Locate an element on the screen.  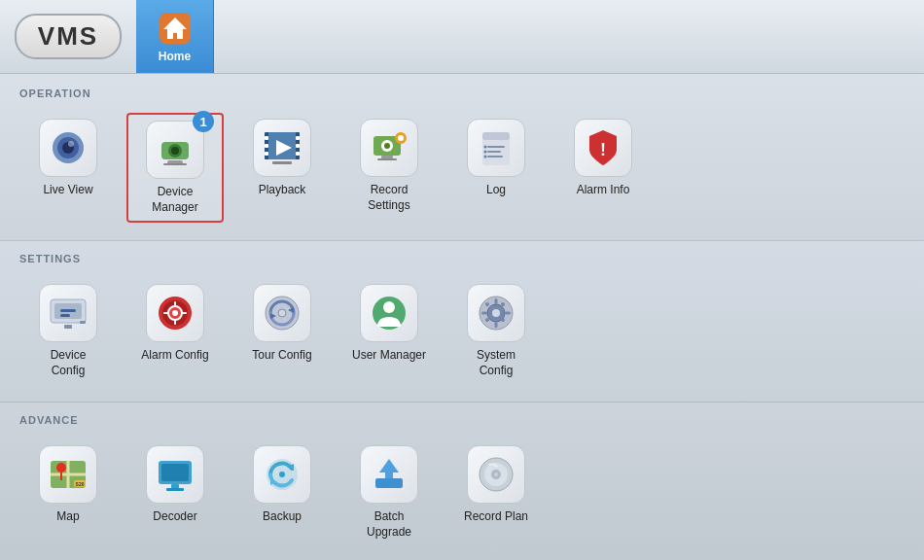
home-tab-label: Home is located at coordinates (175, 56).